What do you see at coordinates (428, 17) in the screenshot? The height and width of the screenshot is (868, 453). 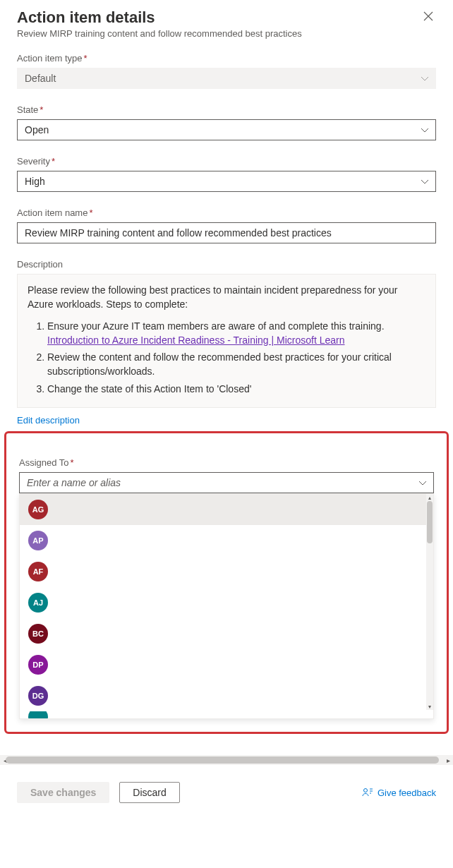 I see `close-button` at bounding box center [428, 17].